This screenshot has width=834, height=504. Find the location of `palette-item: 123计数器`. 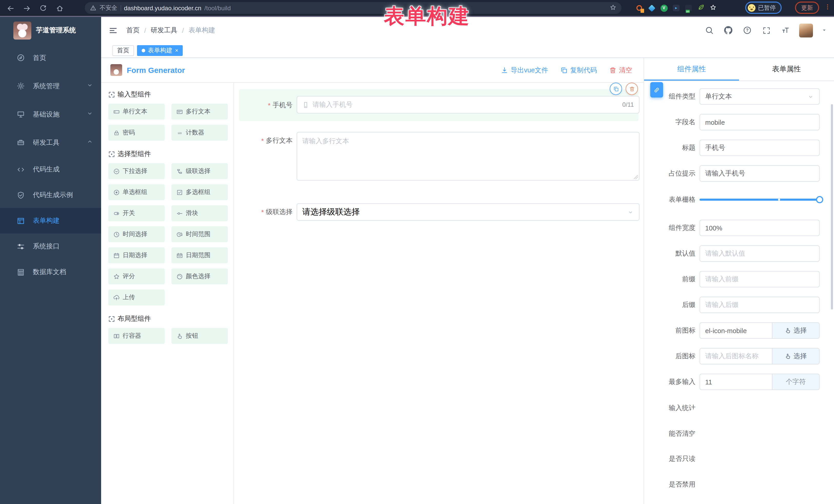

palette-item: 123计数器 is located at coordinates (200, 133).